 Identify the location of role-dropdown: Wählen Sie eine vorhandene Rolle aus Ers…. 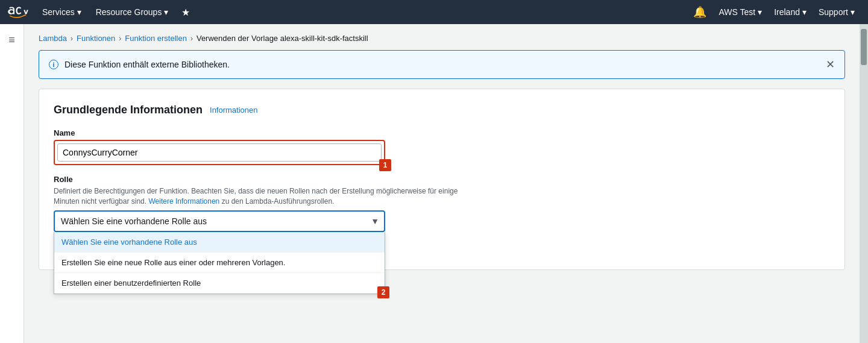
(219, 221).